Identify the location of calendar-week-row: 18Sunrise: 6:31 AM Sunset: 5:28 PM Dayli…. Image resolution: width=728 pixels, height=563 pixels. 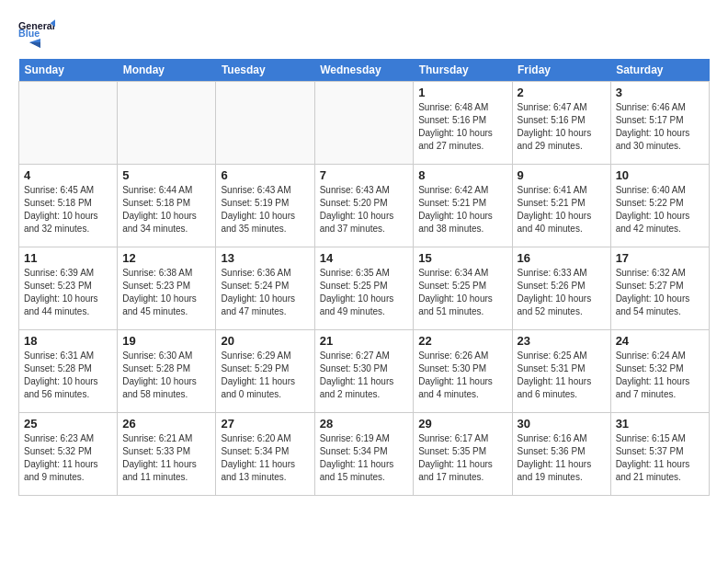
(364, 372).